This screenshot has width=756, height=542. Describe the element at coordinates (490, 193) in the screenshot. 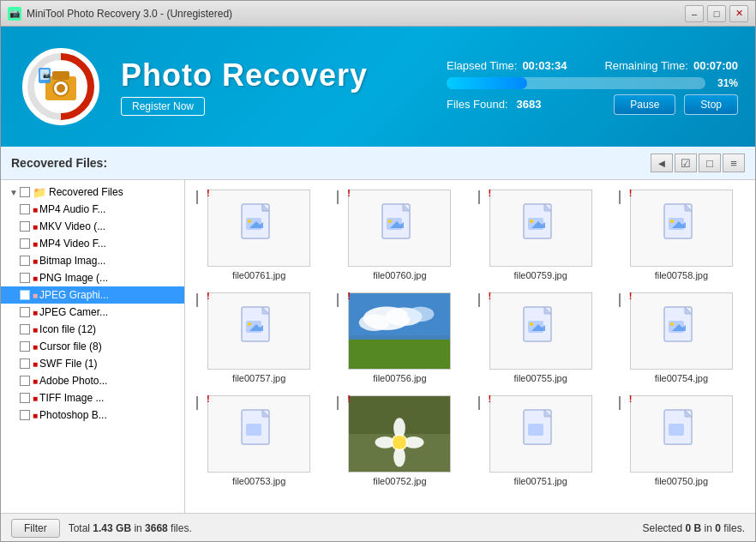

I see `thumb-exclaim-2: !` at that location.